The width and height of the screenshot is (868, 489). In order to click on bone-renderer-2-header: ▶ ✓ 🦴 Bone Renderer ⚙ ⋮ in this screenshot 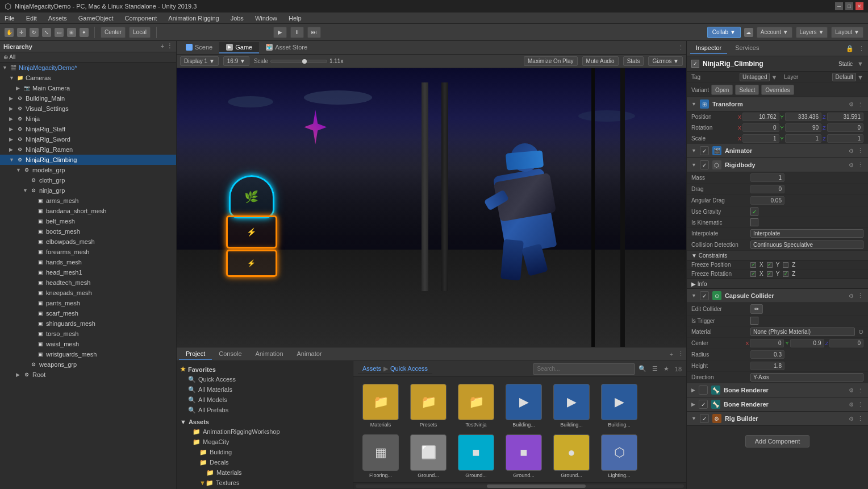, I will do `click(777, 405)`.